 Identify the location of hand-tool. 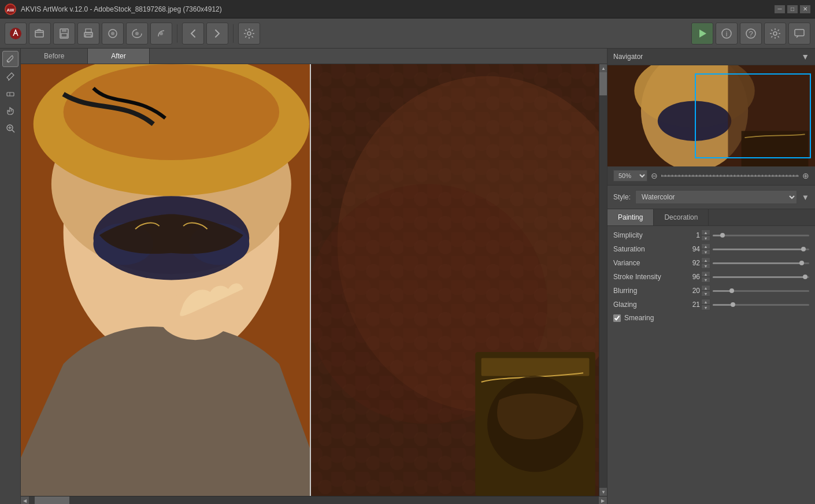
(10, 111).